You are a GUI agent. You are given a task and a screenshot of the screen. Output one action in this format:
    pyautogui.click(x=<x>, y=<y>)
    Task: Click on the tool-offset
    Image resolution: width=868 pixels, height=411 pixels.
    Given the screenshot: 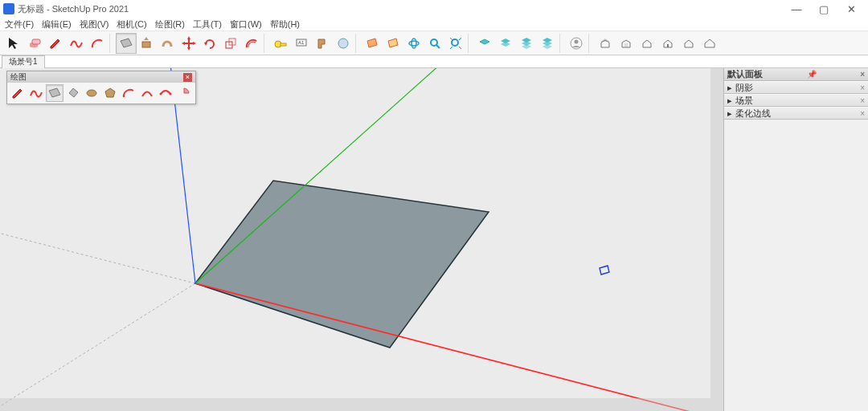 What is the action you would take?
    pyautogui.click(x=252, y=43)
    